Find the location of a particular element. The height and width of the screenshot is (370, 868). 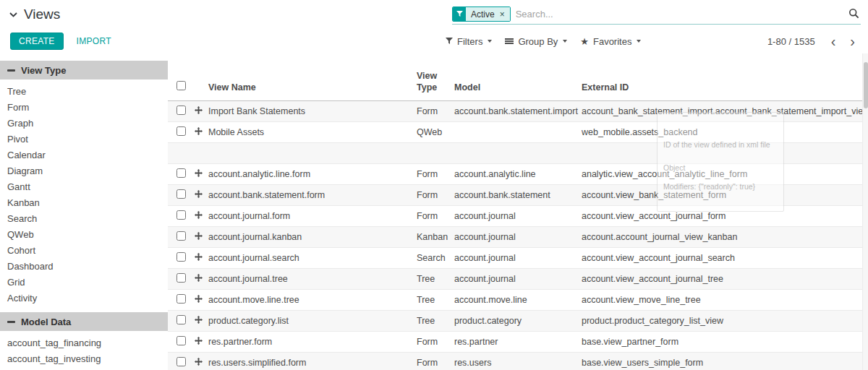

scrollbar-thumb is located at coordinates (866, 85).